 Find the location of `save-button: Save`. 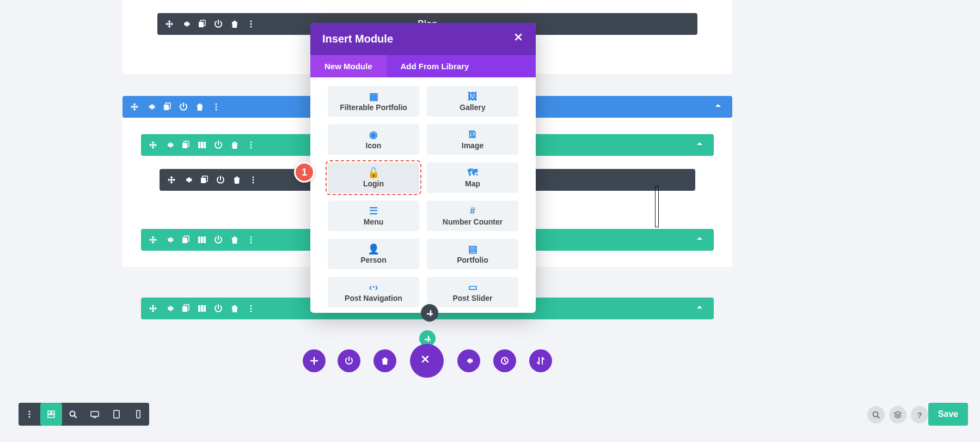

save-button: Save is located at coordinates (948, 414).